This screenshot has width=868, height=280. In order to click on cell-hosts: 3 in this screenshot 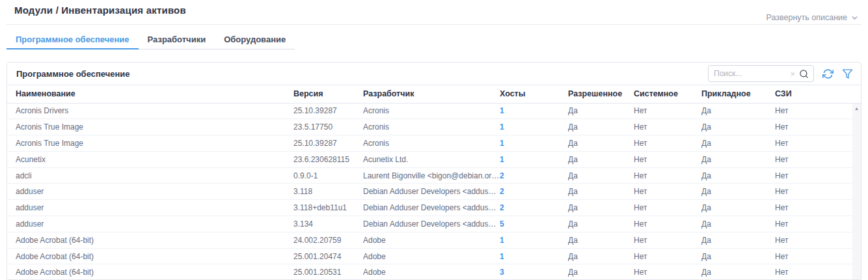, I will do `click(534, 272)`.